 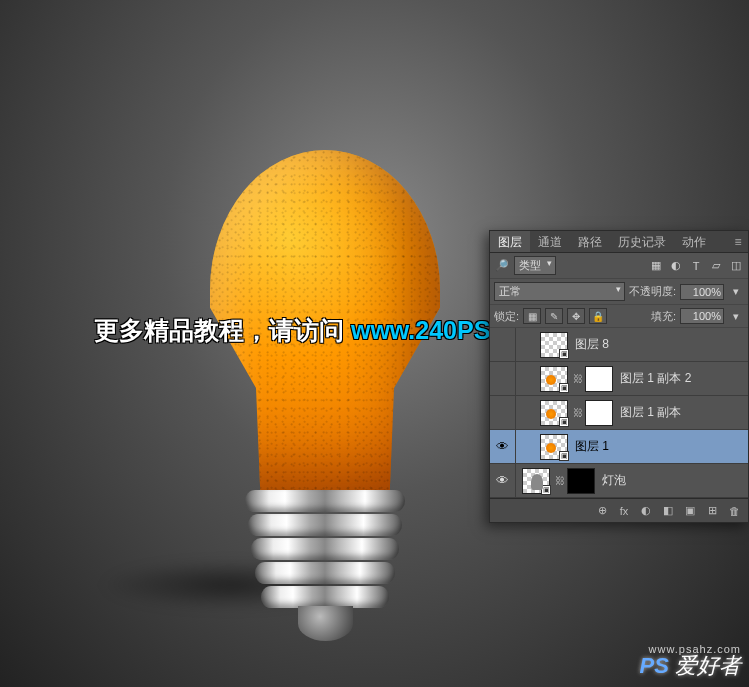 I want to click on panel-tabstrip: 图层 通道 路径 历史记录 动作 ≡, so click(x=619, y=242).